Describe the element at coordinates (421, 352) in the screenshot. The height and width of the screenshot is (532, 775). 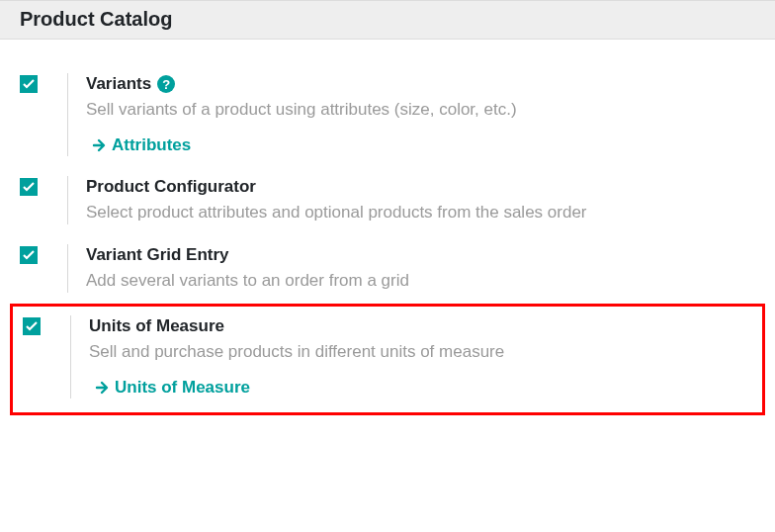
I see `setting-description: Sell and purchase products in different …` at that location.